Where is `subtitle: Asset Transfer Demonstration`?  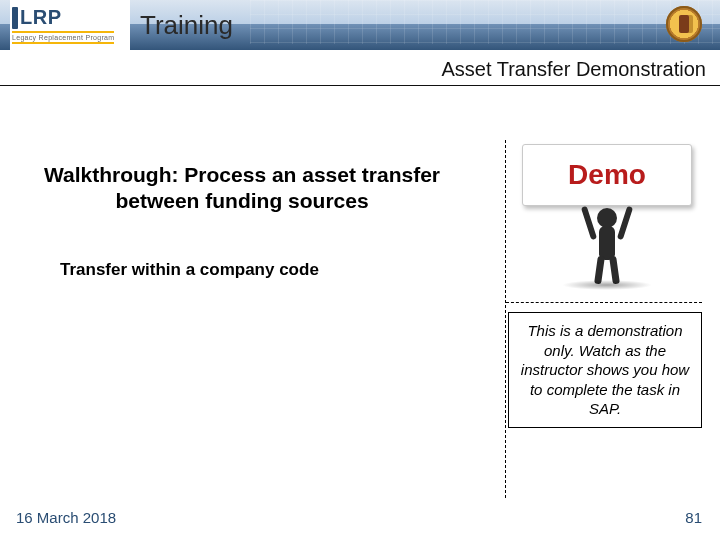
subtitle: Asset Transfer Demonstration is located at coordinates (574, 70).